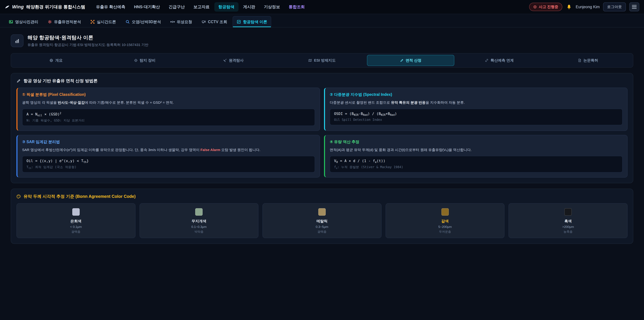 Image resolution: width=644 pixels, height=320 pixels. What do you see at coordinates (569, 7) in the screenshot?
I see `bell-icon` at bounding box center [569, 7].